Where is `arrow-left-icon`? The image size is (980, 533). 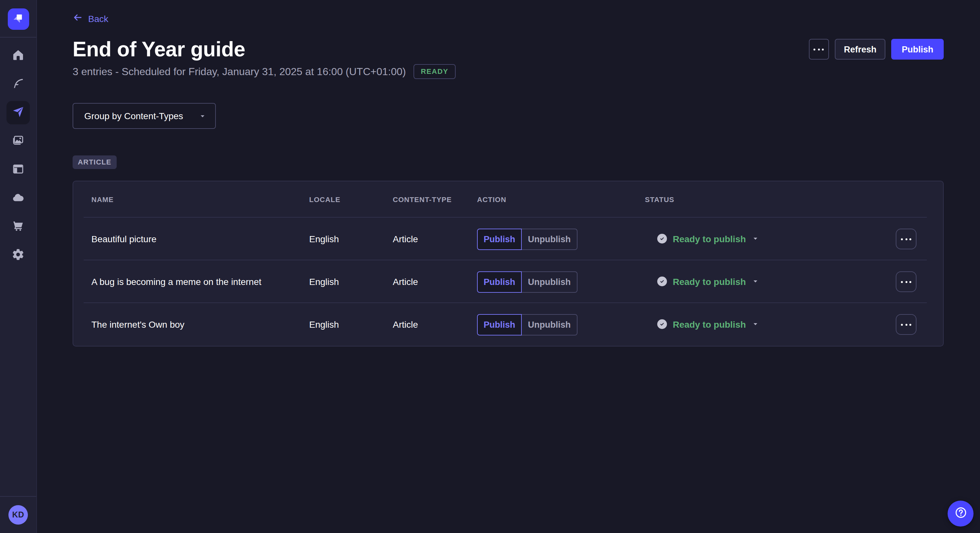 arrow-left-icon is located at coordinates (78, 18).